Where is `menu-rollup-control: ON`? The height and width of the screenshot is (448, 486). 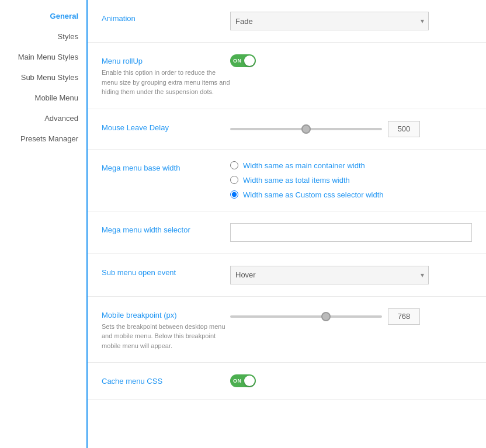 menu-rollup-control: ON is located at coordinates (351, 61).